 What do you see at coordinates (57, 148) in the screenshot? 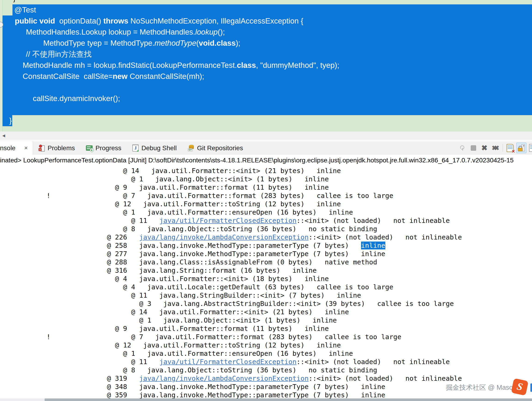
I see `tab-problems: x Problems` at bounding box center [57, 148].